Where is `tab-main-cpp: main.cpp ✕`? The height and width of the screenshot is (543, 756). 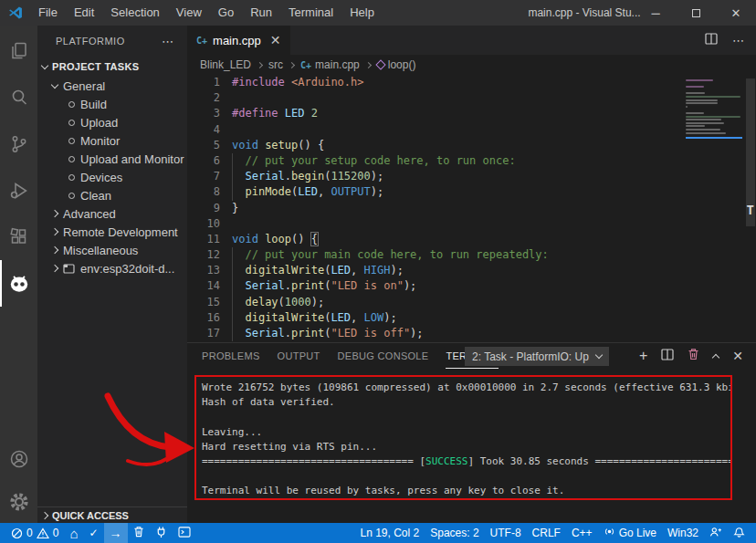 tab-main-cpp: main.cpp ✕ is located at coordinates (239, 40).